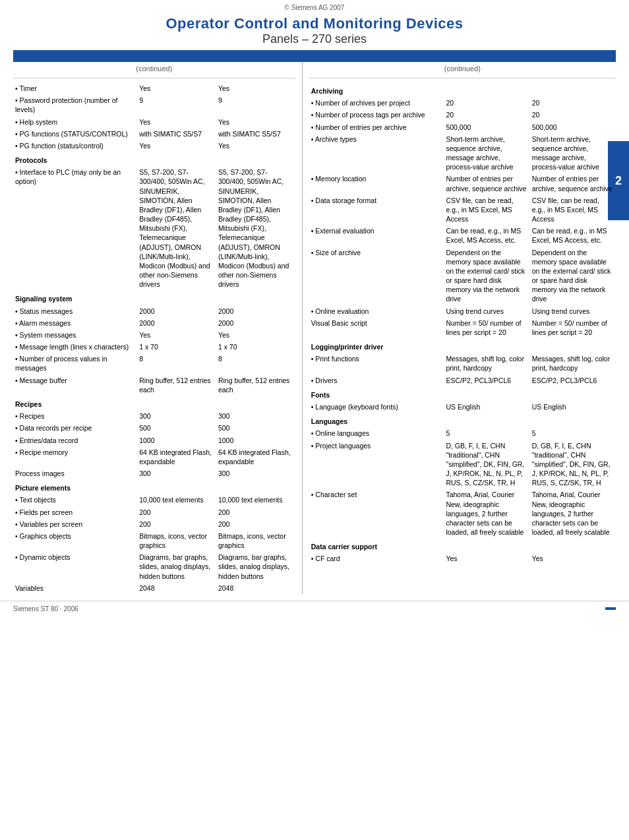 The width and height of the screenshot is (629, 840). Describe the element at coordinates (154, 70) in the screenshot. I see `left-continued: (continued)` at that location.